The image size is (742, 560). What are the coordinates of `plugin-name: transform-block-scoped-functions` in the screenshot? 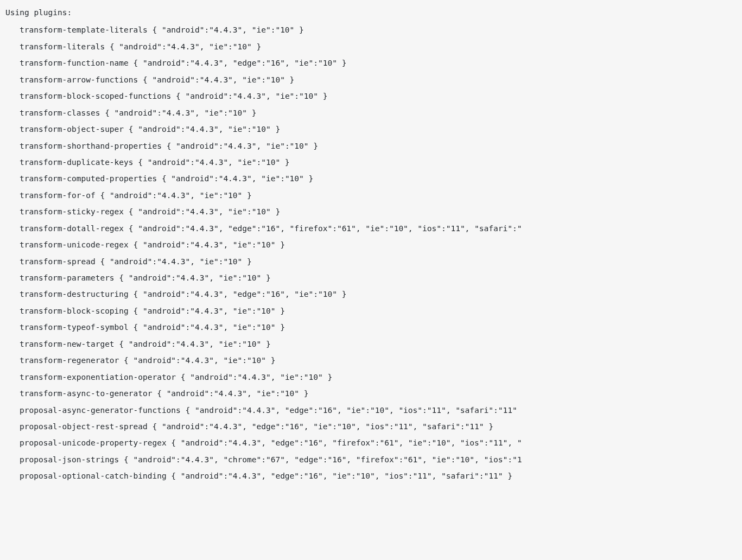 It's located at (96, 96).